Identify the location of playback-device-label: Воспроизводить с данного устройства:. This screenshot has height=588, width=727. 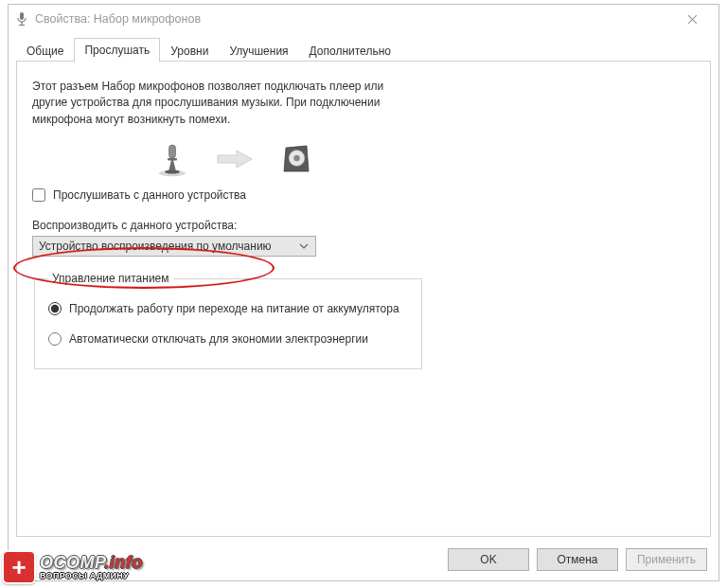
(364, 225).